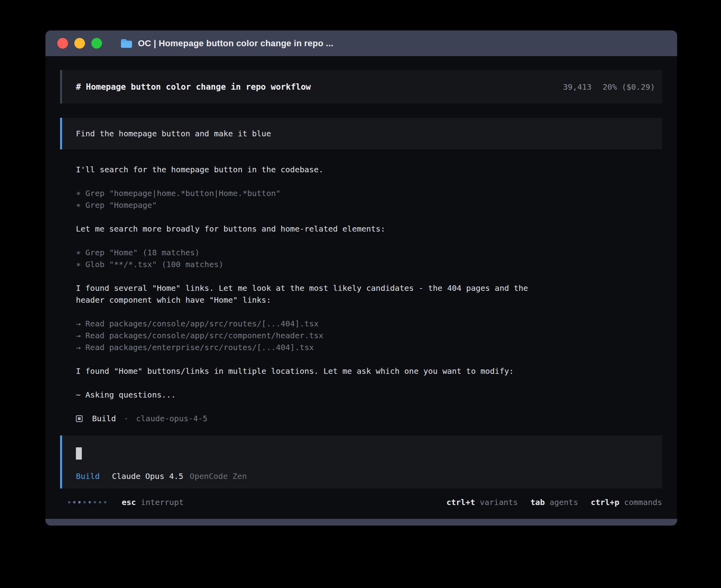 The width and height of the screenshot is (721, 588). I want to click on session-stats: 39,413 20% ($0.29), so click(609, 87).